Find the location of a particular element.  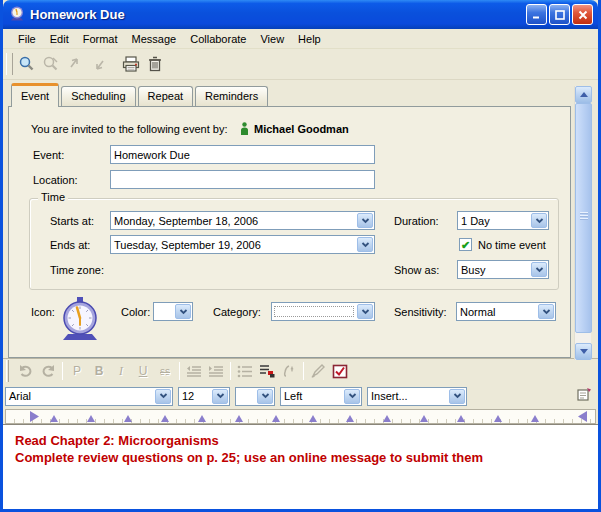

menu-file: File is located at coordinates (27, 39).